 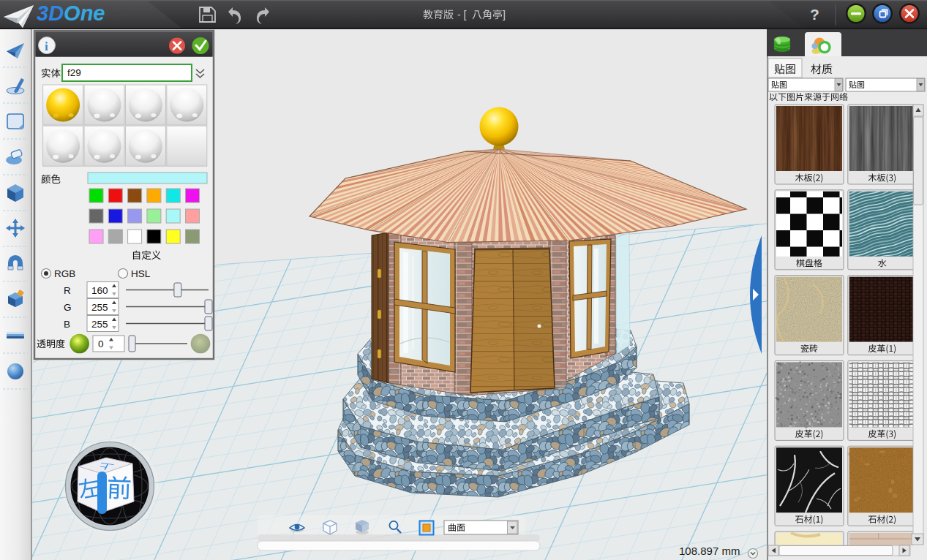 What do you see at coordinates (140, 273) in the screenshot?
I see `svg-text: HSL` at bounding box center [140, 273].